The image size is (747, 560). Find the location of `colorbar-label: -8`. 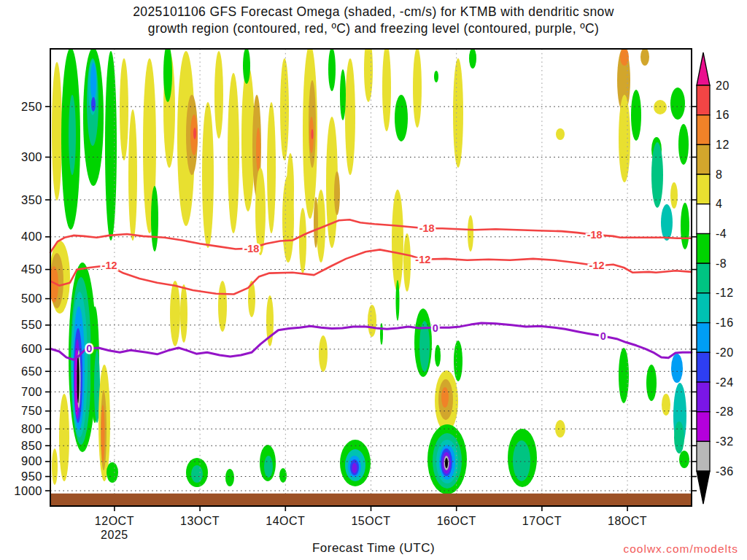

colorbar-label: -8 is located at coordinates (721, 264).